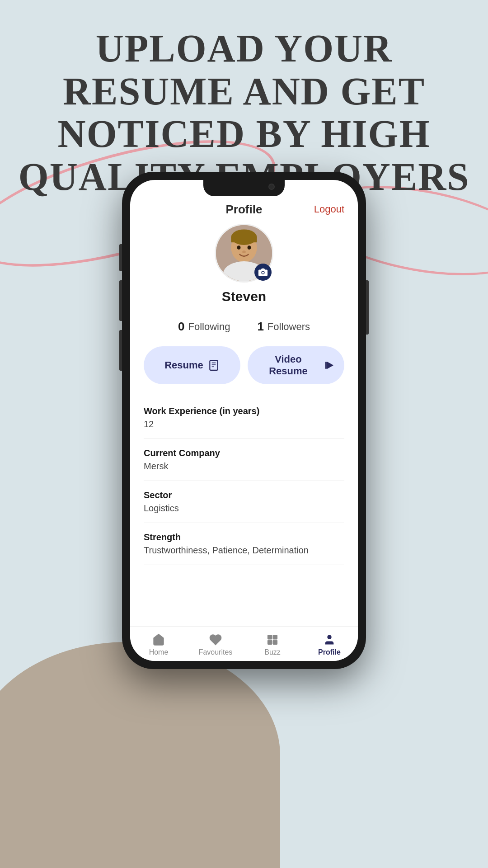 The height and width of the screenshot is (868, 488). I want to click on stats-row: 0 Following 1 Followers, so click(244, 326).